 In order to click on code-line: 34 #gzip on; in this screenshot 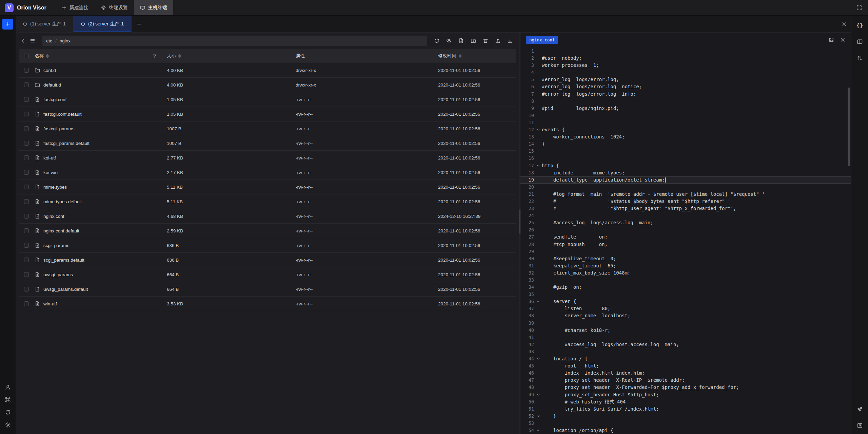, I will do `click(686, 287)`.